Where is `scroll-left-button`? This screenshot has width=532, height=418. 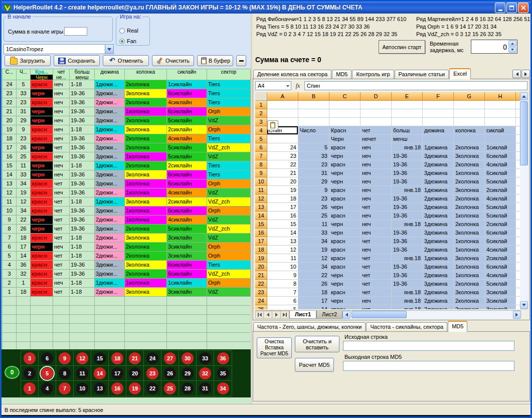
scroll-left-button is located at coordinates (346, 315).